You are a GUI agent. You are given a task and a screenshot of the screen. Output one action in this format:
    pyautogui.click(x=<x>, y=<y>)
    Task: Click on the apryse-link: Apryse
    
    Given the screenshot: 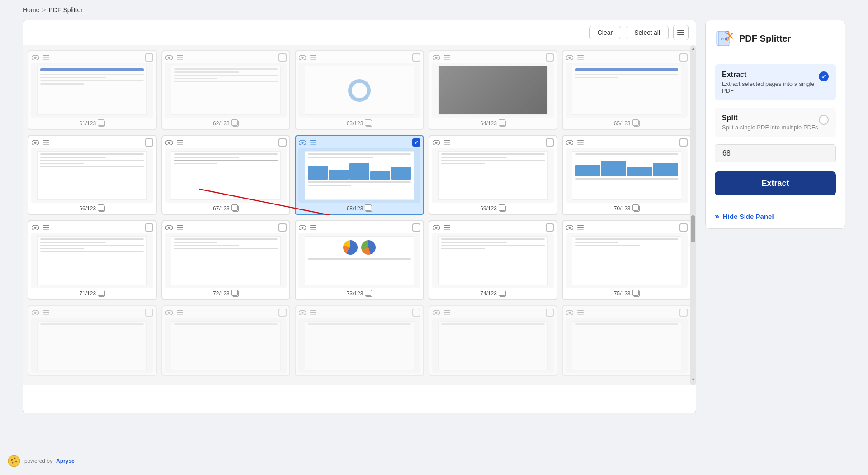 What is the action you would take?
    pyautogui.click(x=65, y=461)
    